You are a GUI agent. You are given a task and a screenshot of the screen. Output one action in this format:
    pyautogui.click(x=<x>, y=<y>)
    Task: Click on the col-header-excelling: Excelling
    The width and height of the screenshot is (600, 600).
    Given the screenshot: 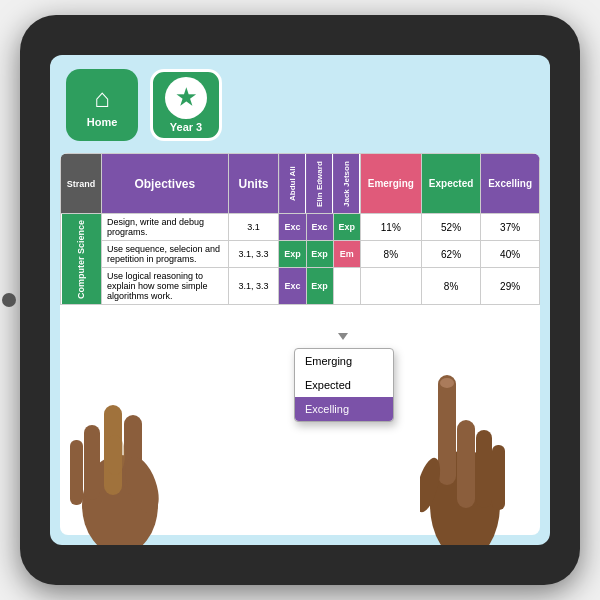 What is the action you would take?
    pyautogui.click(x=510, y=184)
    